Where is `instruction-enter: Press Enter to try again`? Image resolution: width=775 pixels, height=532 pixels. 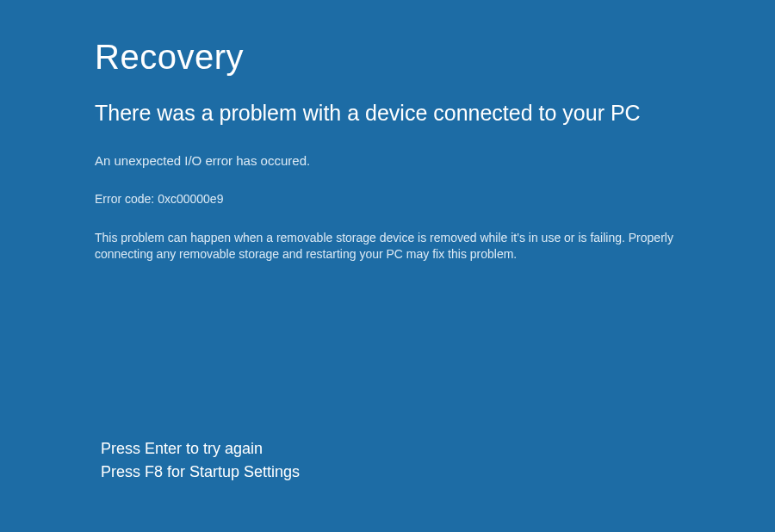
instruction-enter: Press Enter to try again is located at coordinates (200, 449).